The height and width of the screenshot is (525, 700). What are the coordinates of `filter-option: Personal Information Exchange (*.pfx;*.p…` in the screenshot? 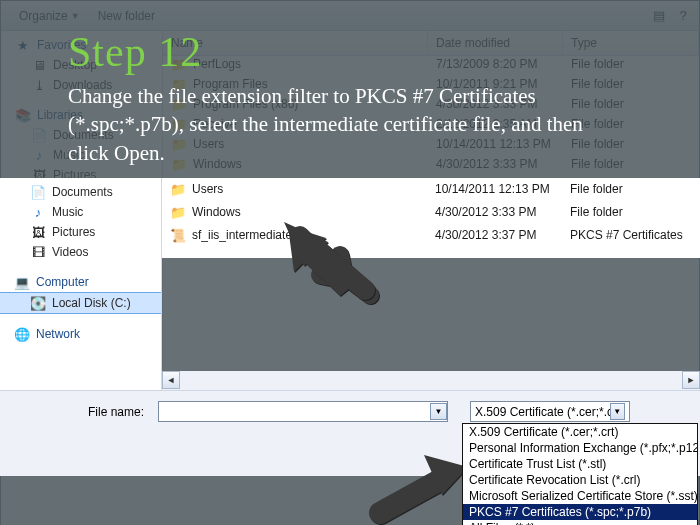 It's located at (580, 448).